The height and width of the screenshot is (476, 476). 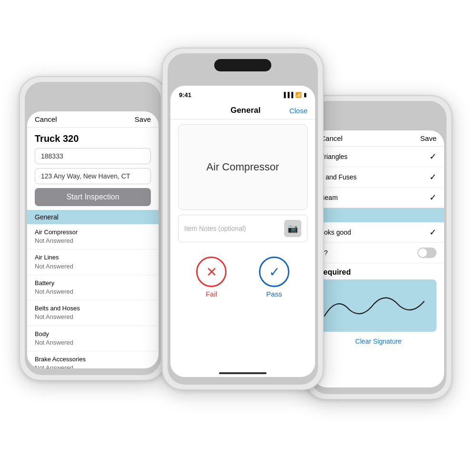 What do you see at coordinates (211, 277) in the screenshot?
I see `fail-action: ✕ Fail` at bounding box center [211, 277].